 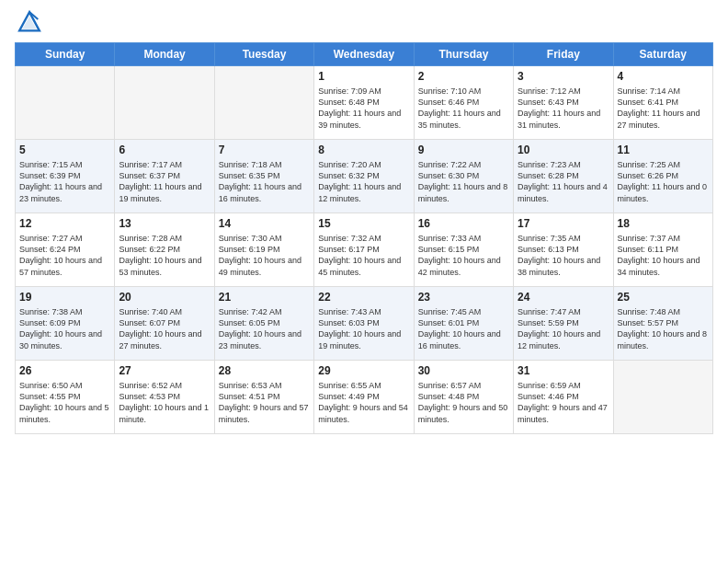 I want to click on day-number: 3, so click(x=563, y=76).